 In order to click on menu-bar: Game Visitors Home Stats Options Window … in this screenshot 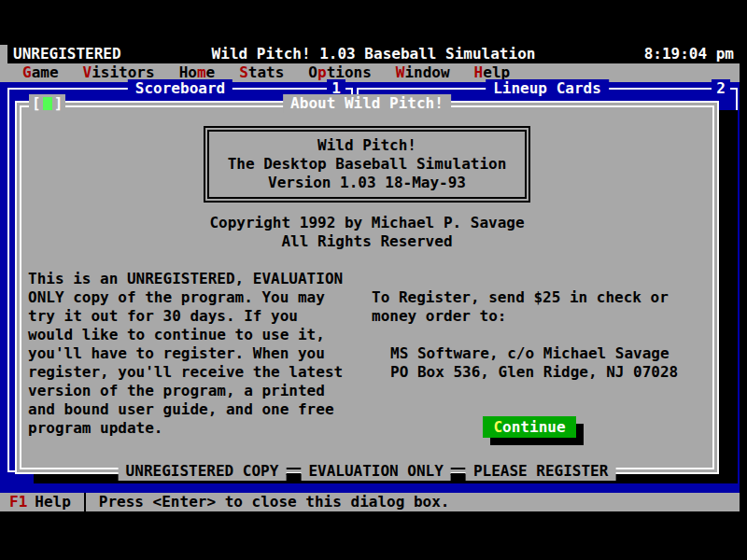, I will do `click(370, 73)`.